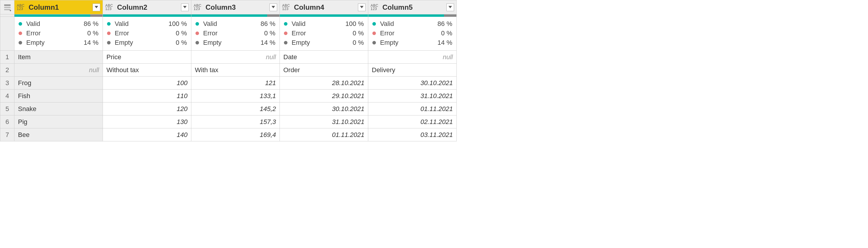 The width and height of the screenshot is (868, 248). What do you see at coordinates (59, 122) in the screenshot?
I see `table-cell: Pig` at bounding box center [59, 122].